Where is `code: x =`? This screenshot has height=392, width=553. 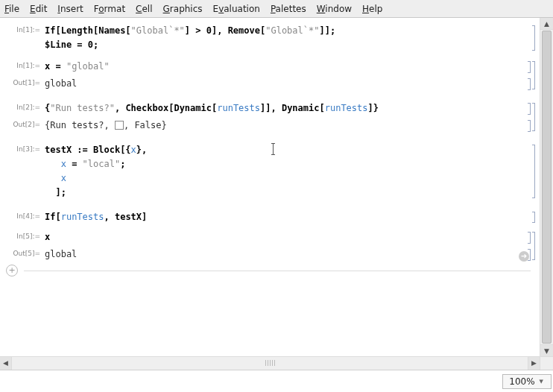
code: x = is located at coordinates (55, 66).